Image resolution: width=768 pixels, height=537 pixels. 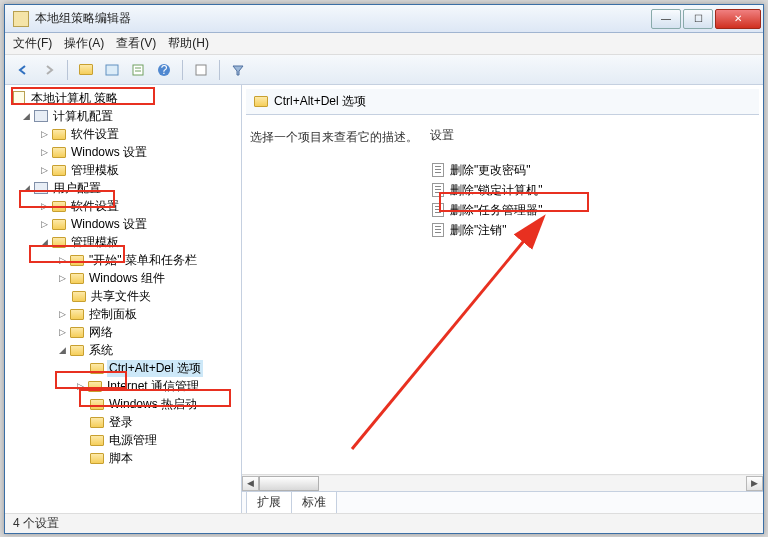 What do you see at coordinates (123, 440) in the screenshot?
I see `tree-item: 电源管理` at bounding box center [123, 440].